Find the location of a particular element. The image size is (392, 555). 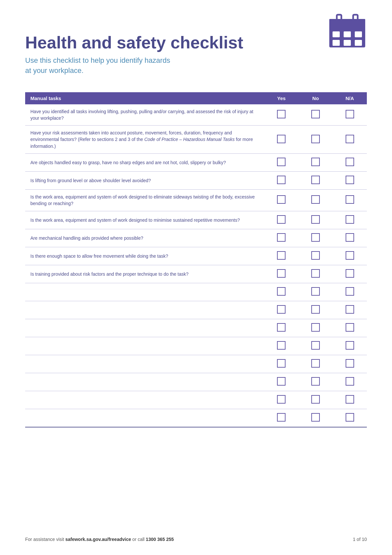

footer-left: For assistance visit safework.sa.gov.au/… is located at coordinates (99, 539).